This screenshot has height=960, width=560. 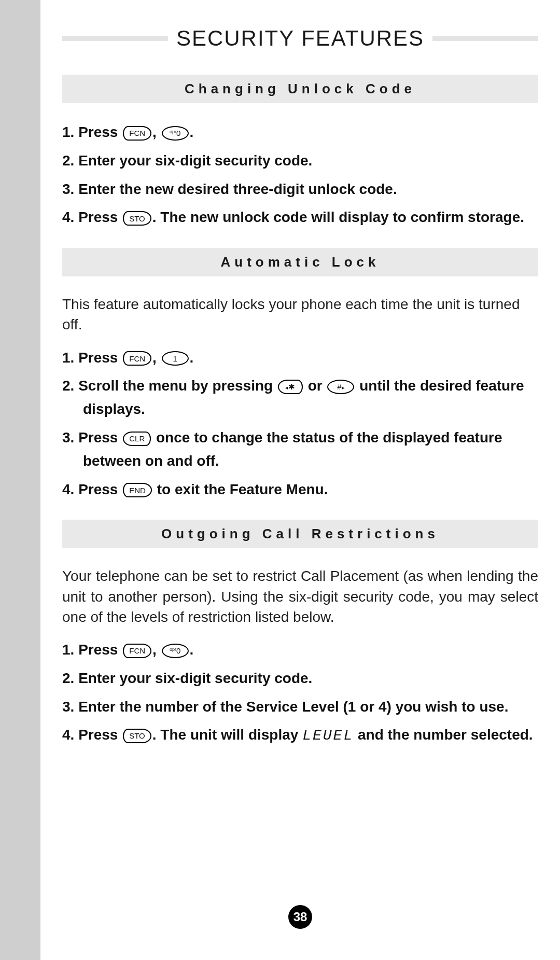 What do you see at coordinates (300, 89) in the screenshot?
I see `section-heading-changing: Changing Unlock Code` at bounding box center [300, 89].